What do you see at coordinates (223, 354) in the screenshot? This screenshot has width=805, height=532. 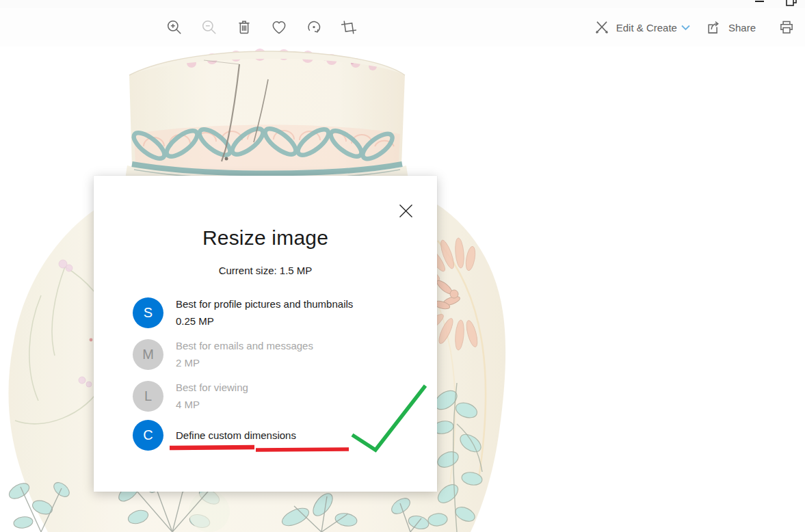 I see `resize-option-medium: M Best for emails and messages 2 MP` at bounding box center [223, 354].